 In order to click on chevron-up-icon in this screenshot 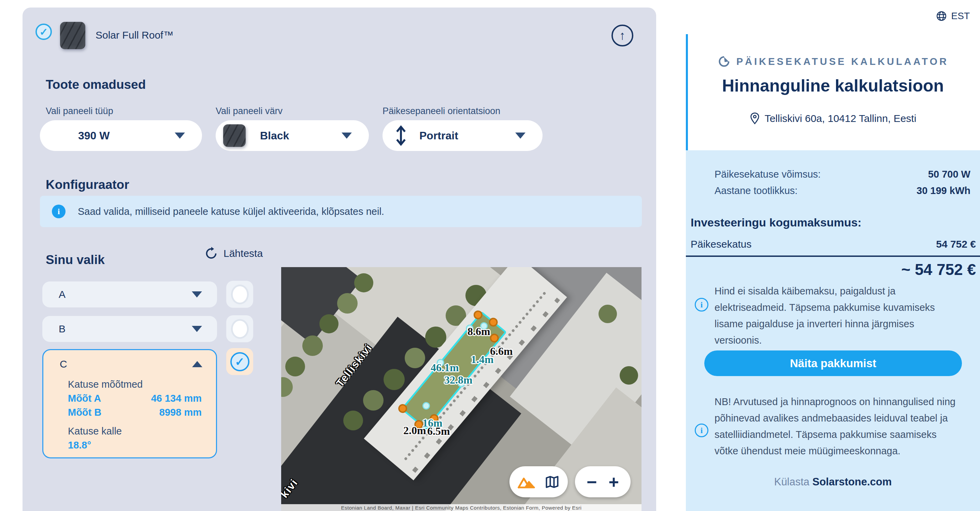, I will do `click(197, 364)`.